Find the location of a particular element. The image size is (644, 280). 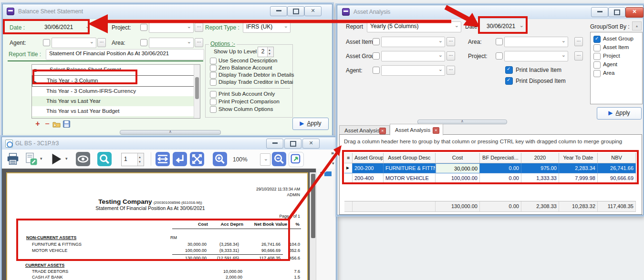

toolbar-overflow-dropdown-icon: ▾ is located at coordinates (333, 163).